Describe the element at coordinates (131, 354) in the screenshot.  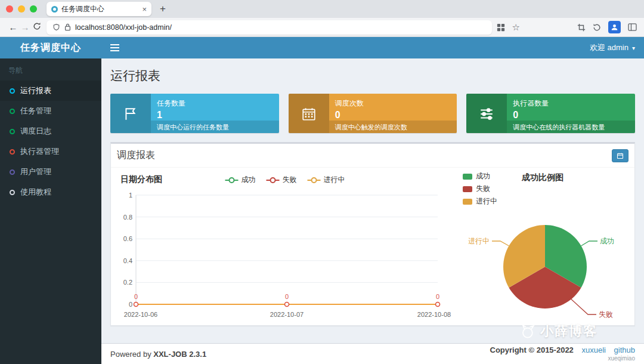
I see `powered-by-text: Powered by` at that location.